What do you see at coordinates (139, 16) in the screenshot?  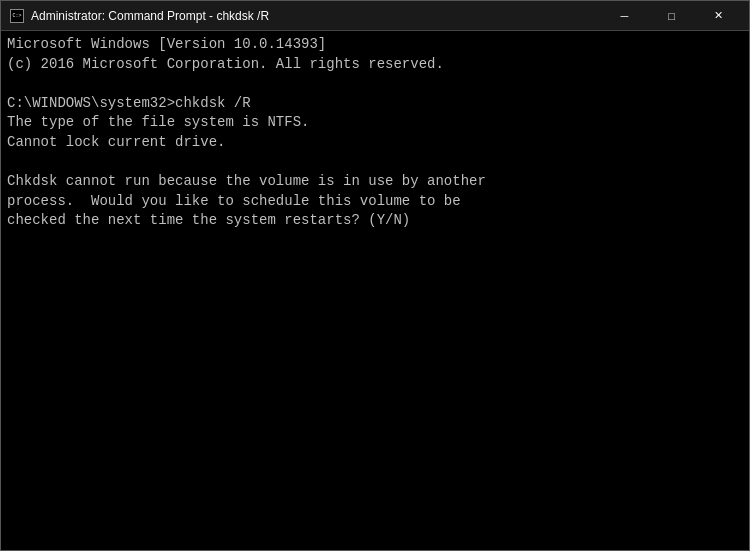 I see `title-bar-left: Administrator: Command Prompt - chkdsk /…` at bounding box center [139, 16].